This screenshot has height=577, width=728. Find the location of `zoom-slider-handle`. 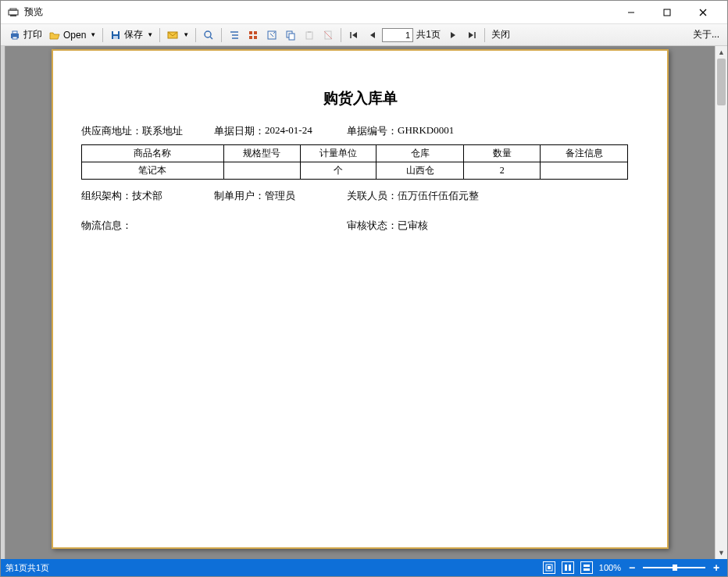

zoom-slider-handle is located at coordinates (675, 568).